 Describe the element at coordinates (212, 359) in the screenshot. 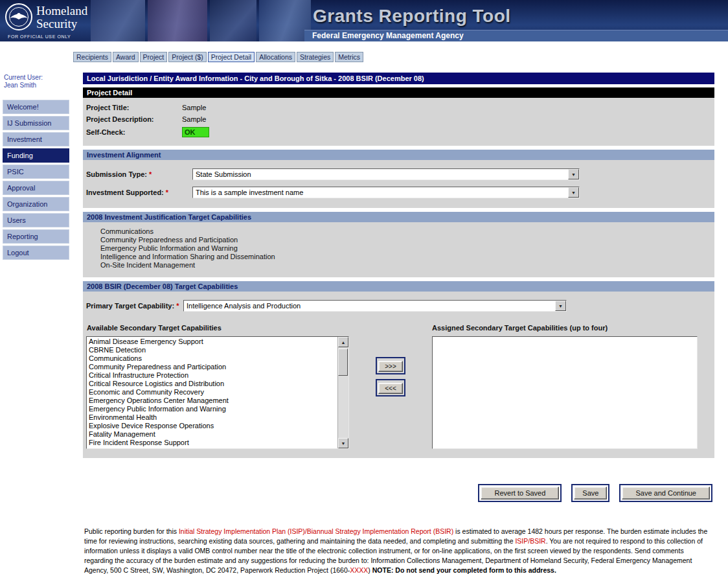

I see `listbox-option: Communications` at that location.